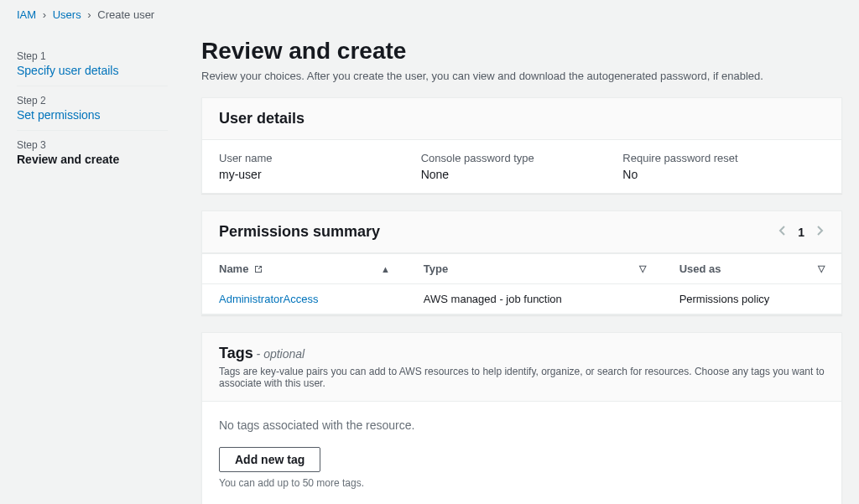 The height and width of the screenshot is (504, 859). Describe the element at coordinates (752, 269) in the screenshot. I see `table-header-used-as: Used as ▽` at that location.